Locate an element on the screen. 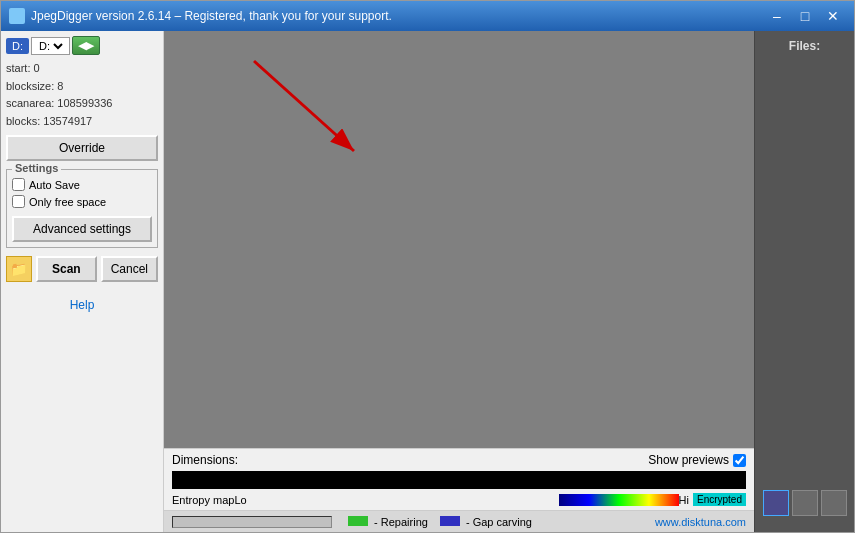 The height and width of the screenshot is (533, 855). auto-save-row: Auto Save is located at coordinates (82, 184).